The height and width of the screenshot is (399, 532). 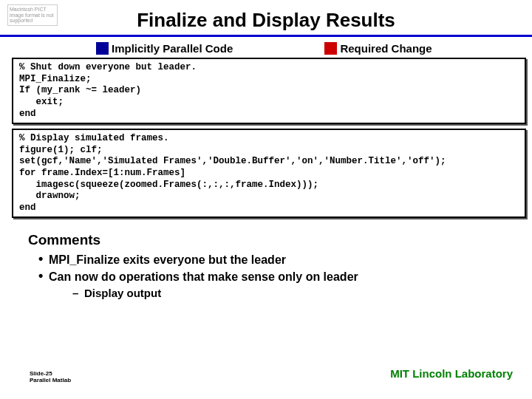 I want to click on bullet-2: •Can now do operations that make sense o…, so click(x=265, y=276).